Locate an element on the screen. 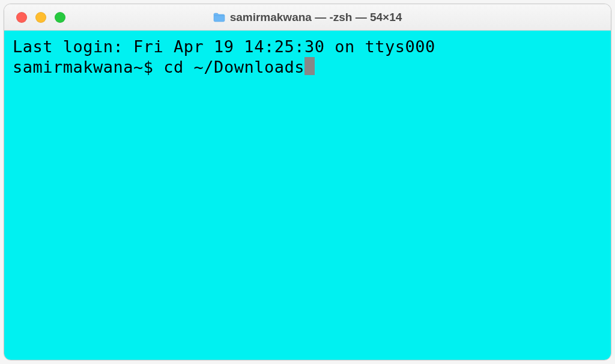 This screenshot has height=364, width=615. minimize-button is located at coordinates (41, 17).